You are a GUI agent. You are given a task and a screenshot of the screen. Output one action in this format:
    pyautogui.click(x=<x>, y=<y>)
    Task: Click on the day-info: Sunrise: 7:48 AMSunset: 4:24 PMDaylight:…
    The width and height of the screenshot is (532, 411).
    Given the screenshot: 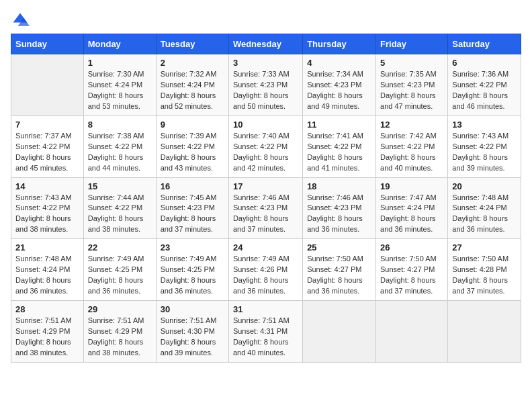 What is the action you would take?
    pyautogui.click(x=484, y=214)
    